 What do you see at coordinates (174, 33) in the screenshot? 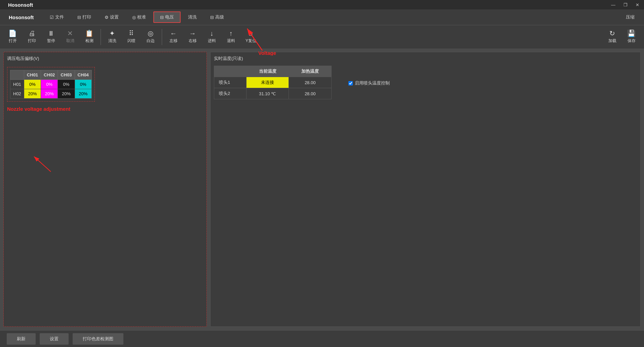
I see `left-icon: ←` at bounding box center [174, 33].